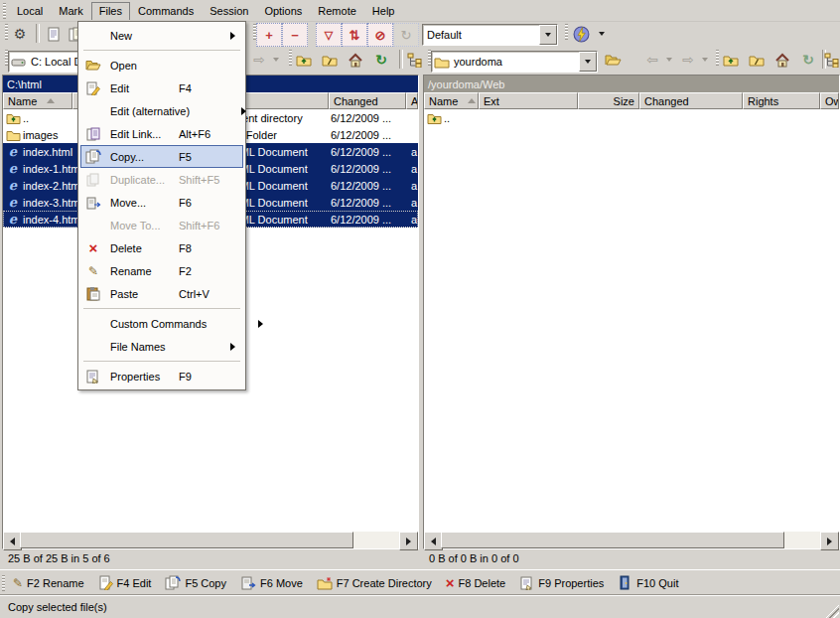 Image resolution: width=840 pixels, height=618 pixels. Describe the element at coordinates (162, 66) in the screenshot. I see `menu-item-open: Open` at that location.